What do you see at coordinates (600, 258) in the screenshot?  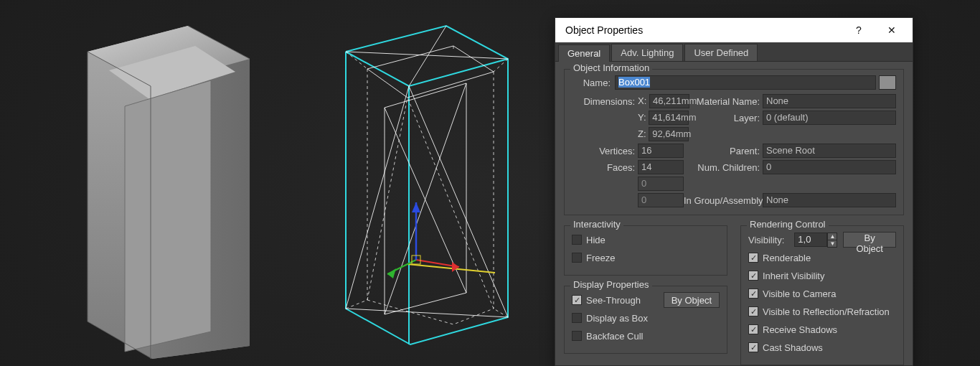 I see `freeze-label: Freeze` at bounding box center [600, 258].